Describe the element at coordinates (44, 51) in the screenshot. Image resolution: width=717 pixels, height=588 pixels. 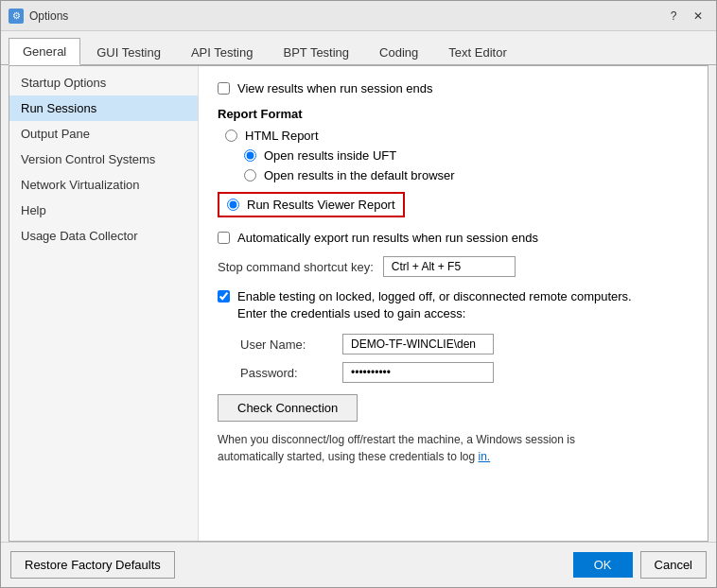
I see `tab-general: General` at that location.